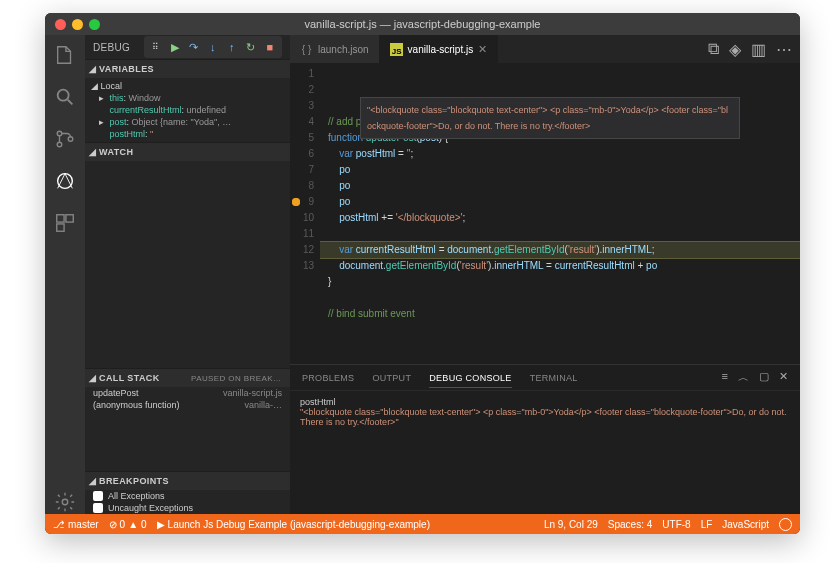  I want to click on close-window-button, so click(60, 24).